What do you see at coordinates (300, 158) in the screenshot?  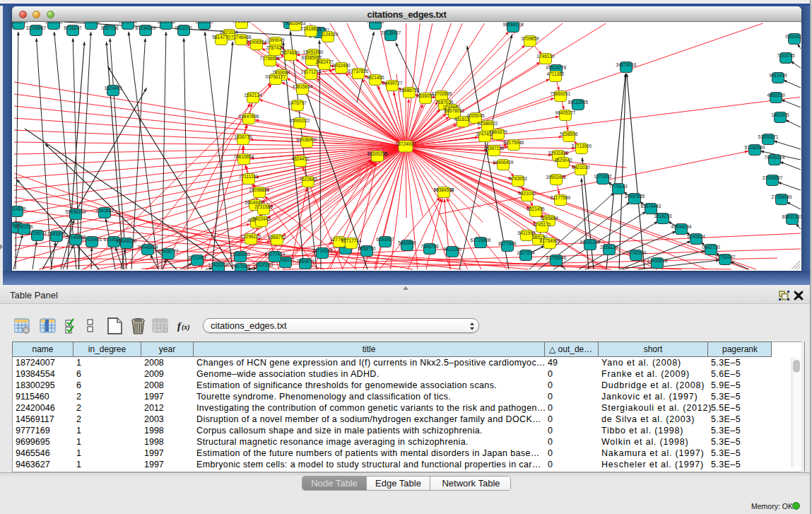 I see `svg-text: 4324451` at bounding box center [300, 158].